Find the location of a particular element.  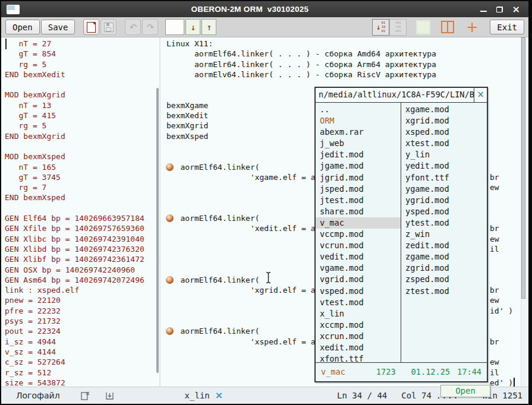

exit-button: Exit is located at coordinates (507, 27).